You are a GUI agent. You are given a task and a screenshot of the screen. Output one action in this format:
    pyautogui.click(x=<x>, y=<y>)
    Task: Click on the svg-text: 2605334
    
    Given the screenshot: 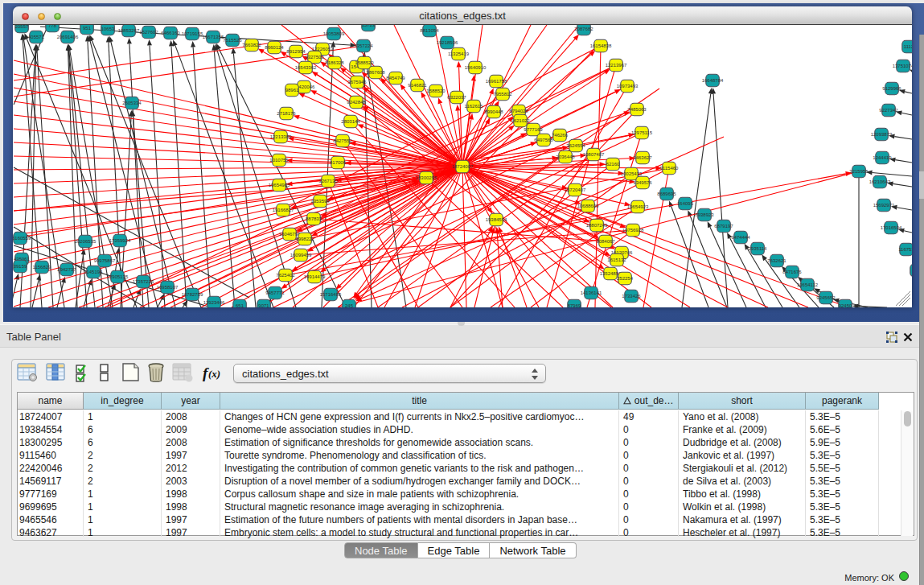 What is the action you would take?
    pyautogui.click(x=132, y=103)
    